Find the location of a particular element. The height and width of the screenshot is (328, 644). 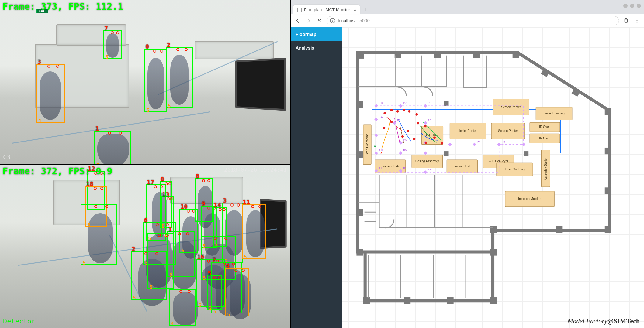

station: Laser Trimming is located at coordinates (554, 114).